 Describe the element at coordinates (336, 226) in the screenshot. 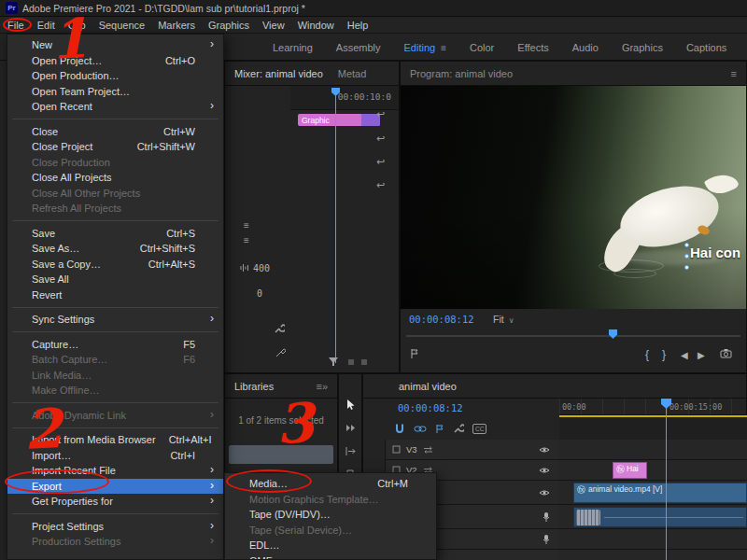

I see `effects-playhead-line` at that location.